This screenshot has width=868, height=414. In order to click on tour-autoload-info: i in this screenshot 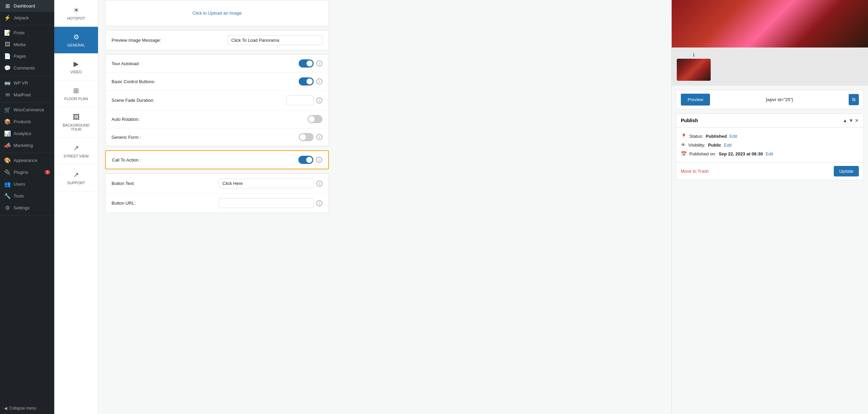, I will do `click(319, 63)`.